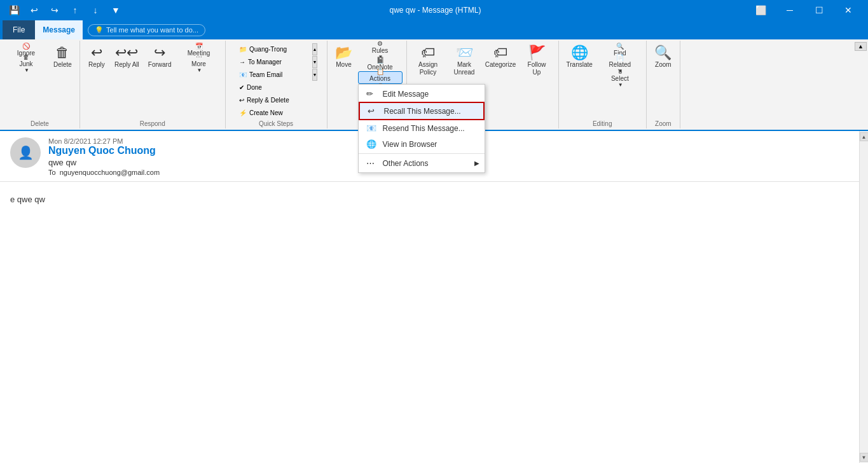  I want to click on actions-menu: ✏ Edit Message ↩ Recall This Message... …, so click(422, 128).